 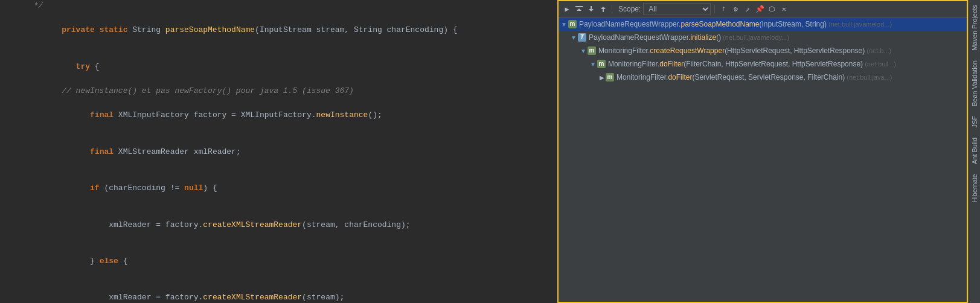 I want to click on code-line: final XMLInputFactory factory = XMLInput…, so click(x=279, y=115).